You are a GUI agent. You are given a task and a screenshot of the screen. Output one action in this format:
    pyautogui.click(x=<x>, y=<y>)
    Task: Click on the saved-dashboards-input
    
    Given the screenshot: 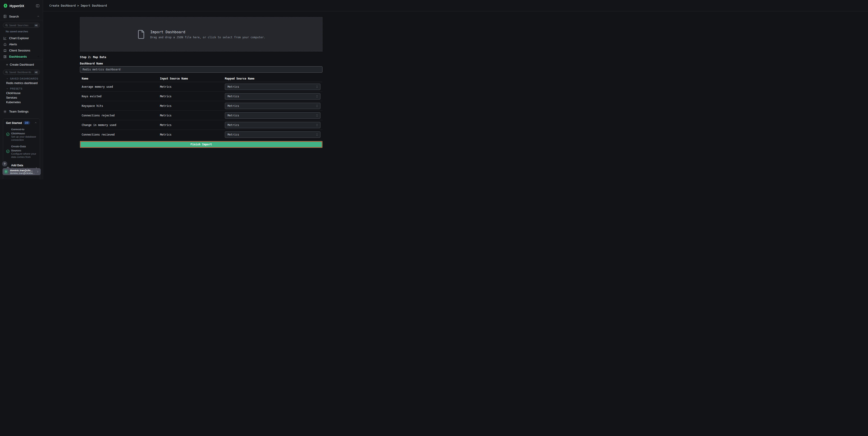 What is the action you would take?
    pyautogui.click(x=21, y=72)
    